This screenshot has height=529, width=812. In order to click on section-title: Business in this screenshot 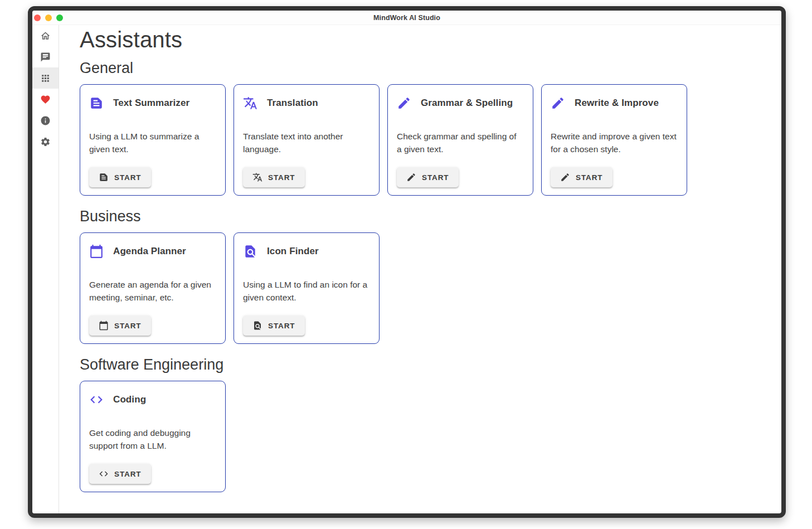, I will do `click(425, 216)`.